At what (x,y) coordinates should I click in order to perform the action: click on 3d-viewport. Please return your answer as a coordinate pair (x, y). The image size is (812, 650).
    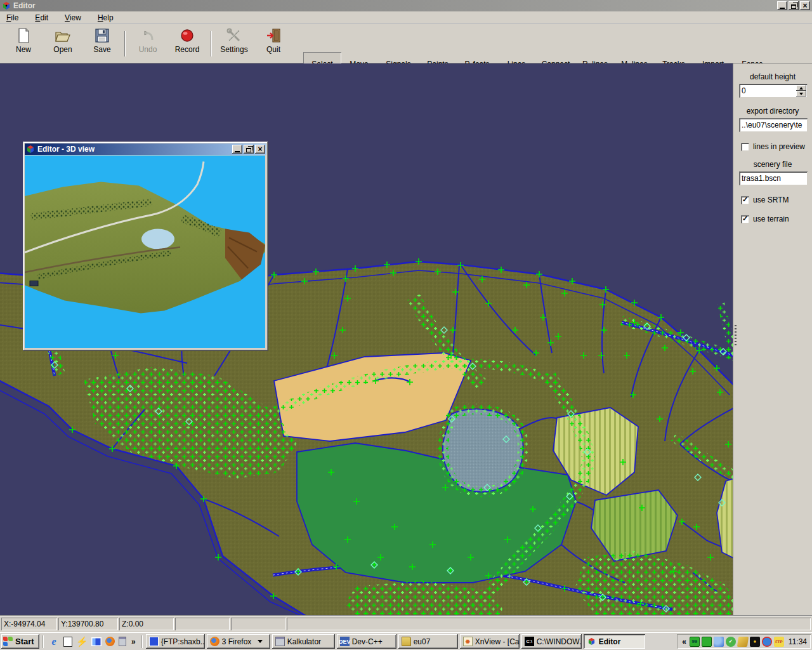
    Looking at the image, I should click on (145, 251).